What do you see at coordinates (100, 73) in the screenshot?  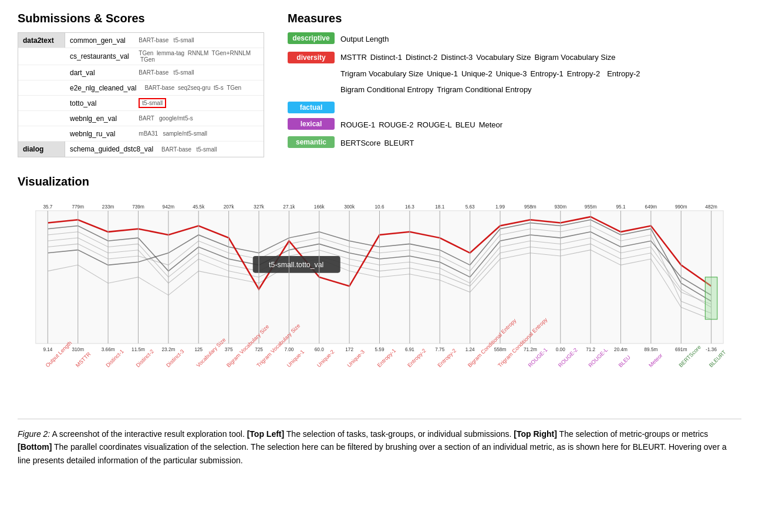 I see `submission-name: dart_val` at bounding box center [100, 73].